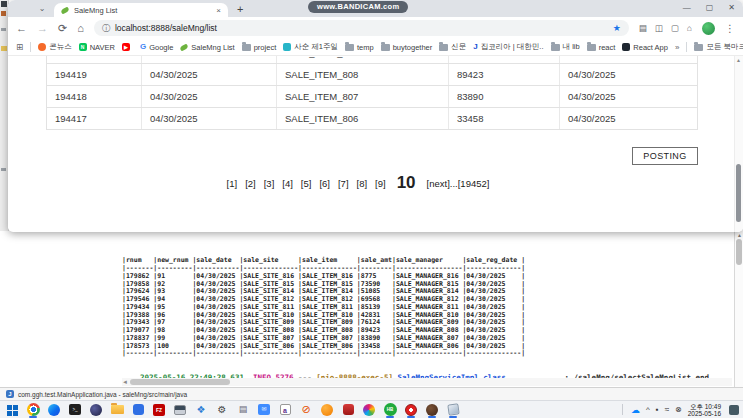  I want to click on next-page-link: [next]...[19452], so click(458, 184).